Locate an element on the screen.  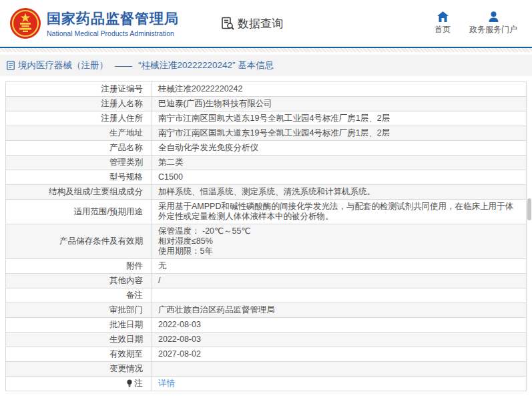
table-row: 审批部门广西壮族自治区药品监督管理局 is located at coordinates (266, 311).